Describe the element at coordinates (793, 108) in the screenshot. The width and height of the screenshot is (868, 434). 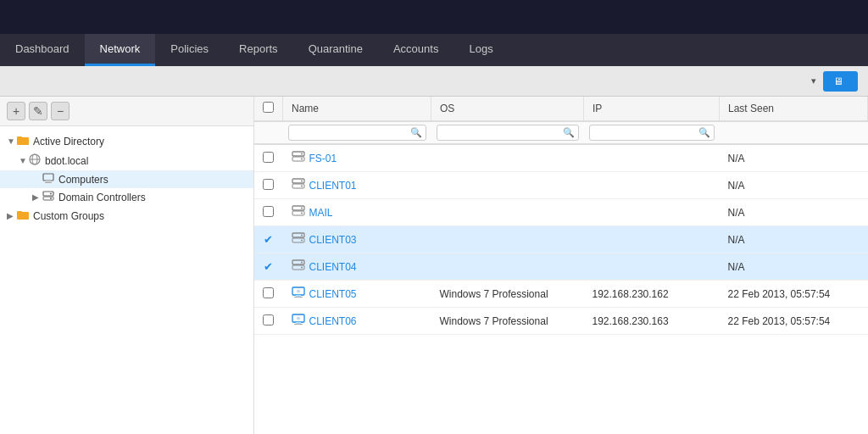
I see `col-last-seen-header: Last Seen` at that location.